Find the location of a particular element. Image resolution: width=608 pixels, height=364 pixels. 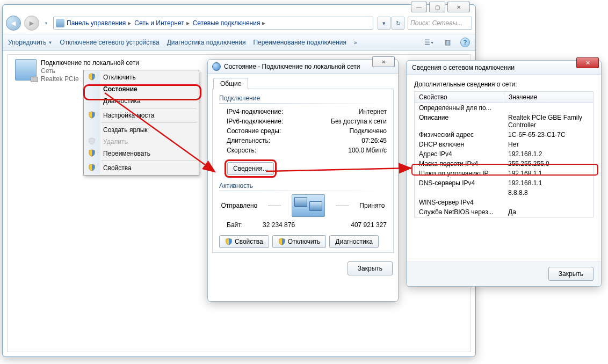

property-cell: Описание is located at coordinates (459, 121).